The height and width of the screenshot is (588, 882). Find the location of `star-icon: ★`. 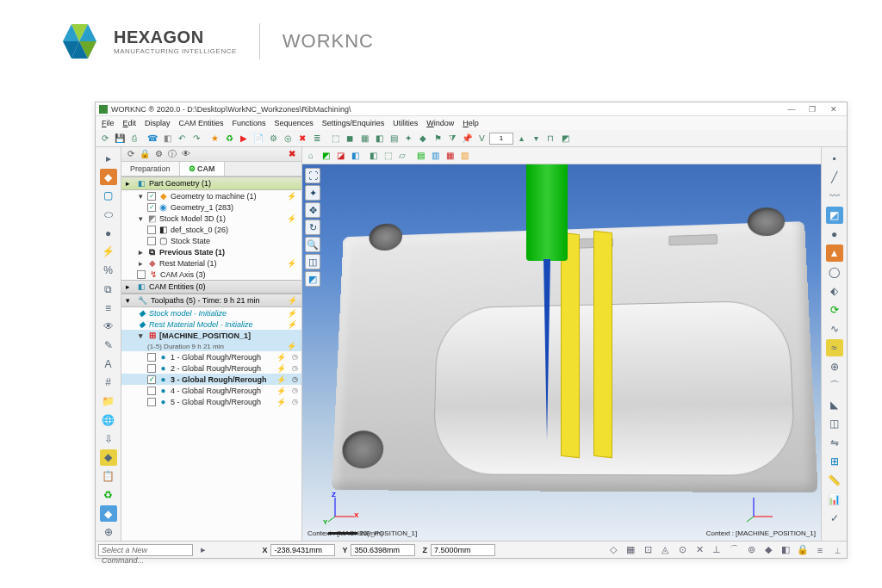

star-icon: ★ is located at coordinates (214, 139).